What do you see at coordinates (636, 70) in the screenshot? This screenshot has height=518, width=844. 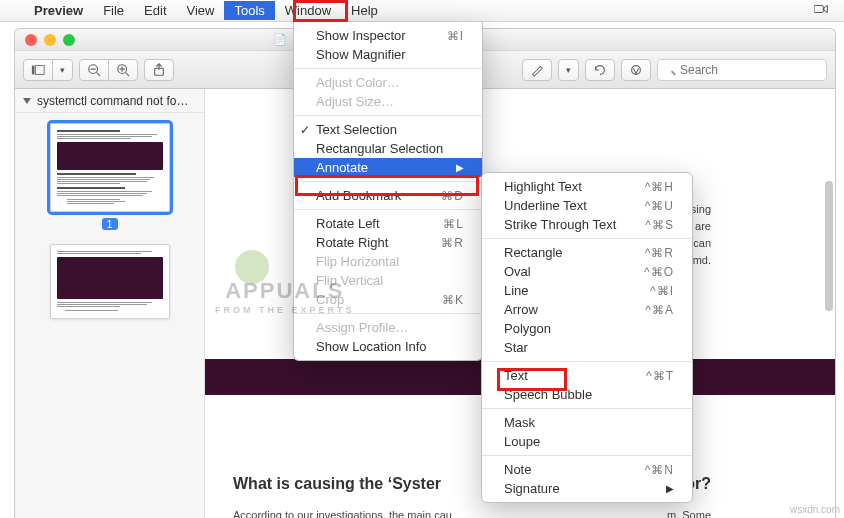 I see `markup-button` at bounding box center [636, 70].